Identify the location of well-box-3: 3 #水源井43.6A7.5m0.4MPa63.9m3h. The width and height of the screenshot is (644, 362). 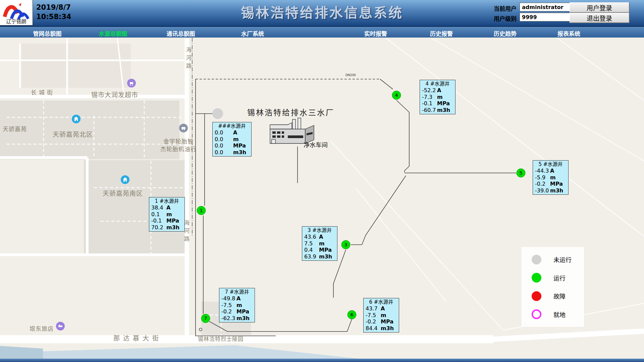
(320, 243).